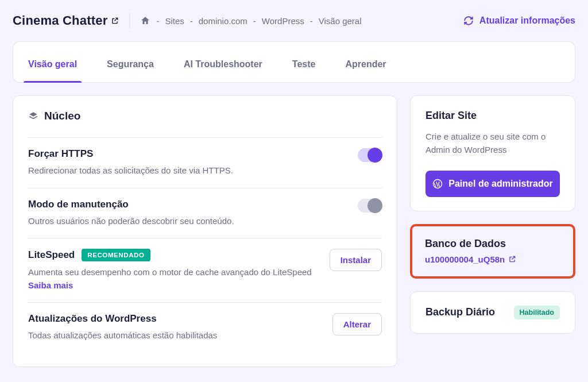 The width and height of the screenshot is (588, 382). I want to click on tabs: Visão geral Segurança AI Troubleshooter …, so click(294, 62).